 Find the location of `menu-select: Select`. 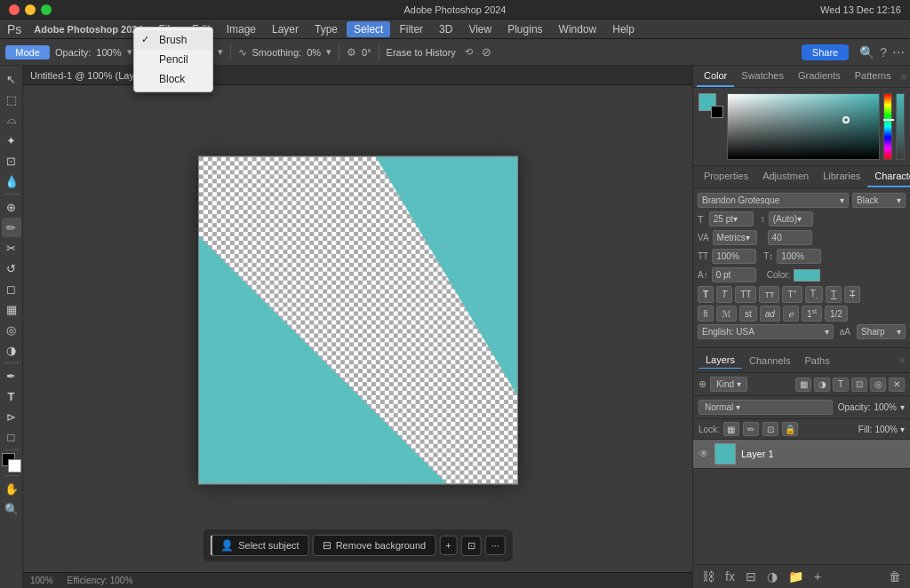

menu-select: Select is located at coordinates (368, 29).